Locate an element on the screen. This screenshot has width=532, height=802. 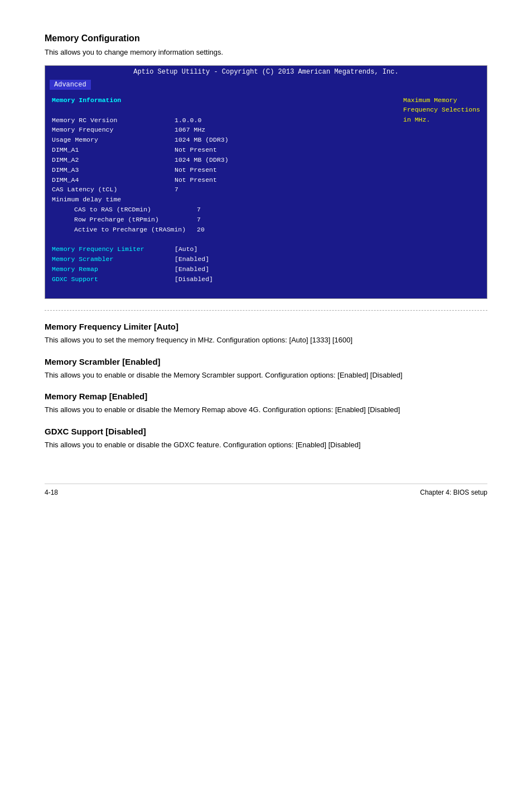
row-value: 20 is located at coordinates (201, 230).